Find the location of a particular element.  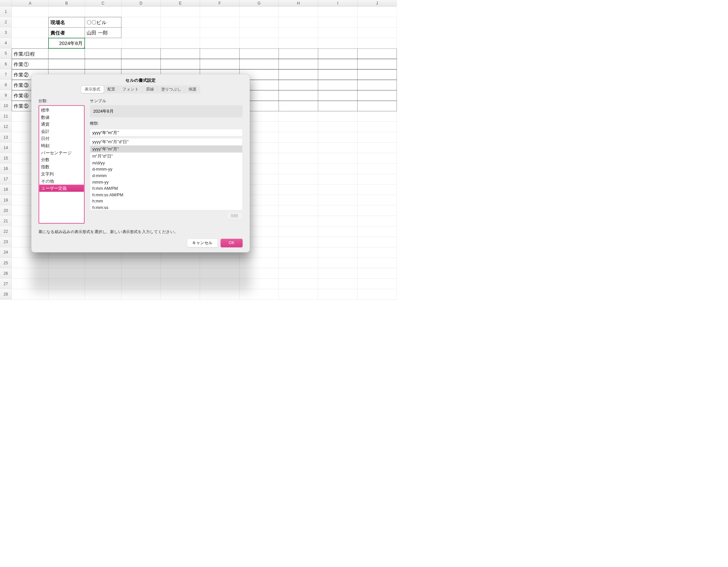

category-item: 分数 is located at coordinates (61, 160).